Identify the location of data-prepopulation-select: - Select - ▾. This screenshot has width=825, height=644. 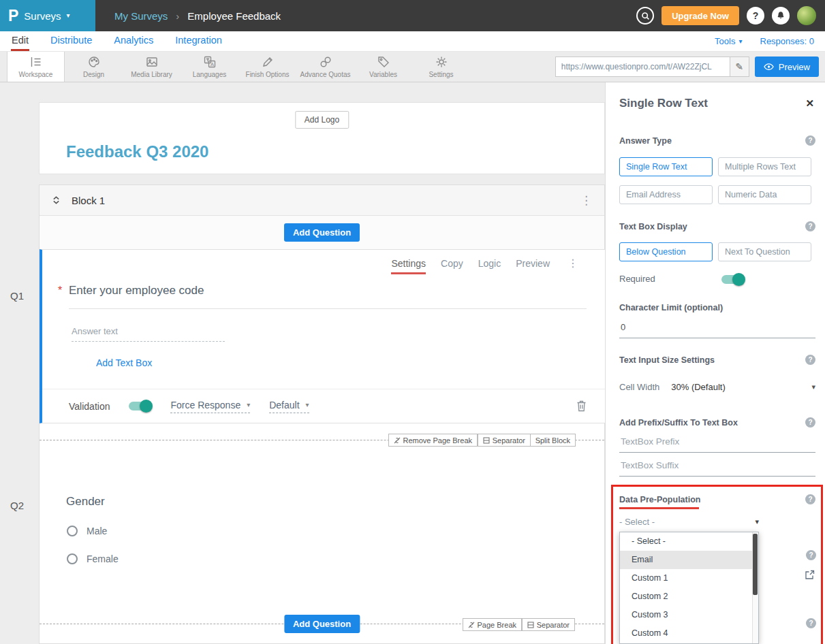
(689, 524).